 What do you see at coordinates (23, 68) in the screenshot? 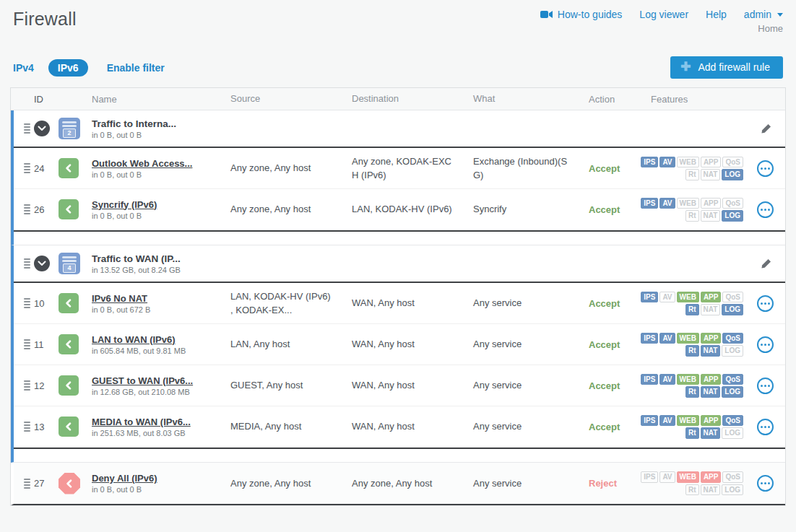
I see `tab-ipv4: IPv4` at bounding box center [23, 68].